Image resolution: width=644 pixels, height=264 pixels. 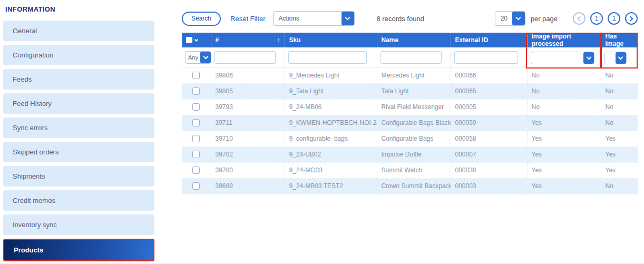 What do you see at coordinates (414, 186) in the screenshot?
I see `cell-name: Crown Summit Backpack` at bounding box center [414, 186].